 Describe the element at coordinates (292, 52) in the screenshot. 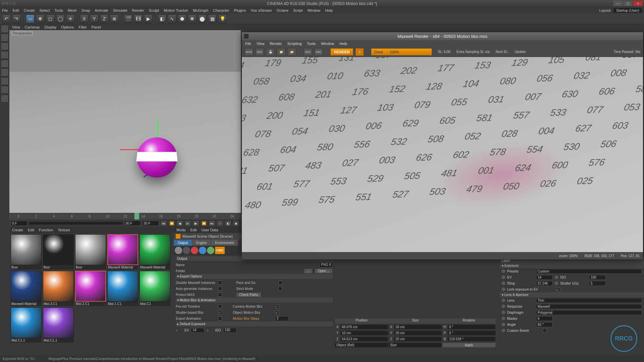

I see `save-all-icon: 📂` at that location.